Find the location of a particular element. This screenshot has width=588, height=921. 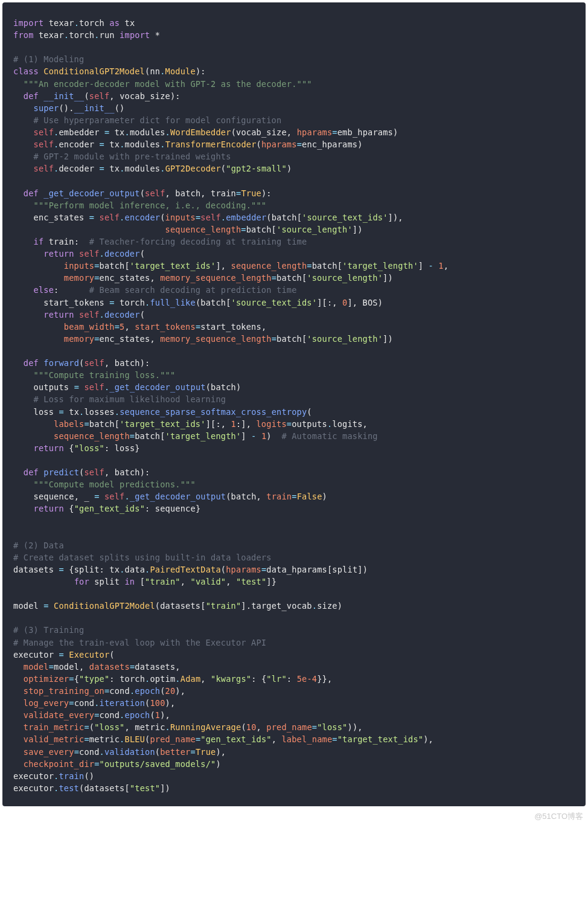

comment-modeling: # (1) Modeling is located at coordinates (48, 59).